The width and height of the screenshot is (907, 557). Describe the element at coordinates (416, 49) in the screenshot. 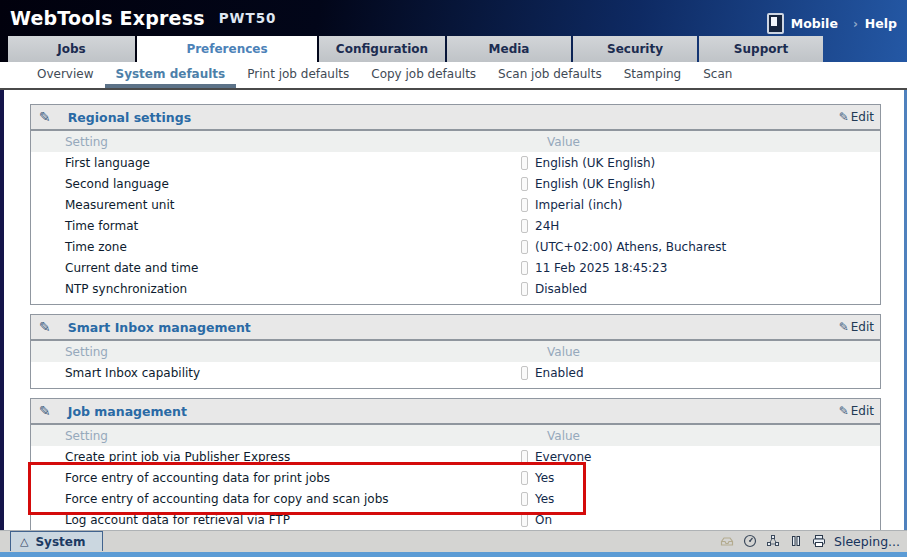

I see `main-tab-bar: Jobs Preferences Configuration Media Sec…` at that location.